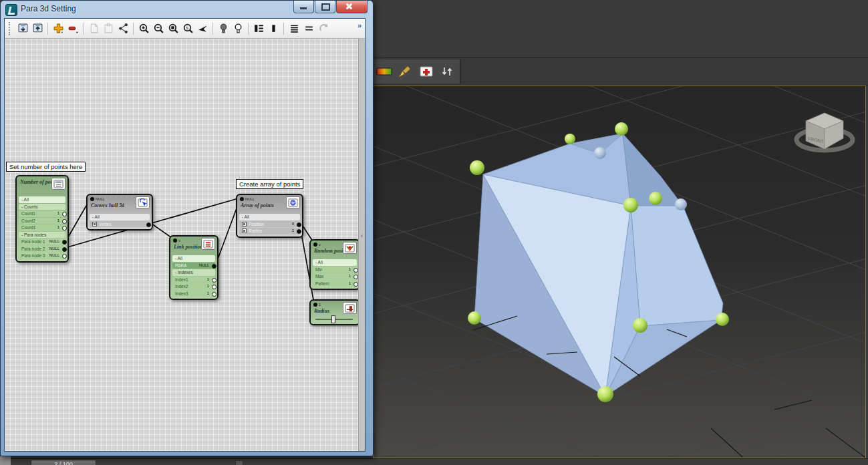 The width and height of the screenshot is (868, 465). I want to click on copy-button, so click(94, 29).